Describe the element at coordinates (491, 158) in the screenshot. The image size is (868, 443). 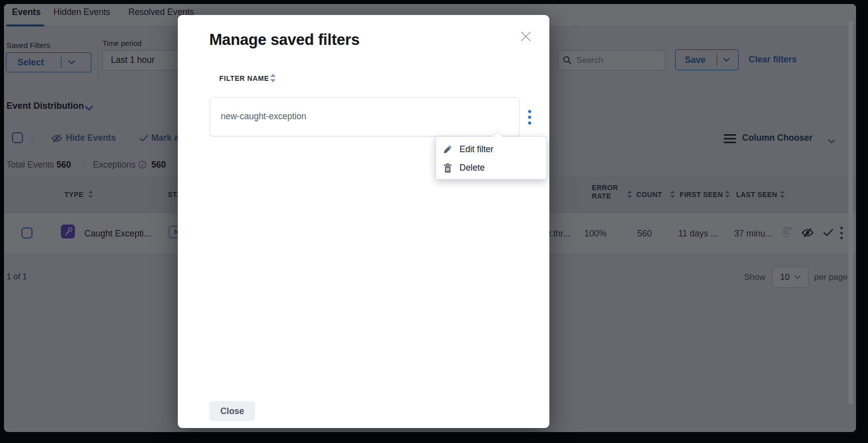
I see `filter-actions-menu: Edit filter Delete` at that location.